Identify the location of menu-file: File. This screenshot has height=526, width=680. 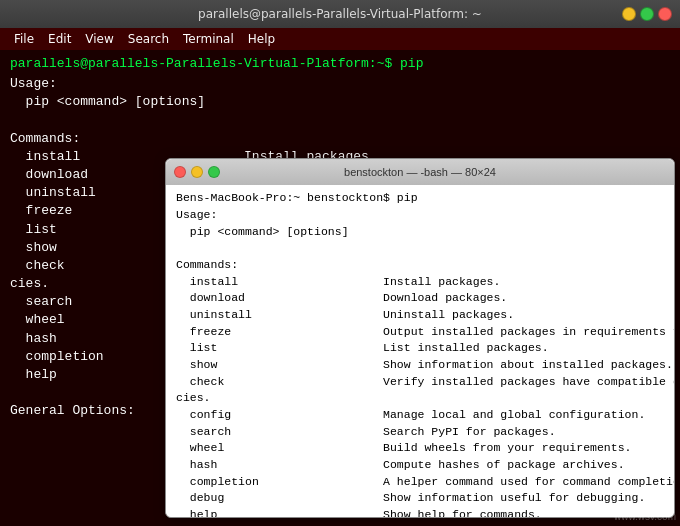
(24, 39).